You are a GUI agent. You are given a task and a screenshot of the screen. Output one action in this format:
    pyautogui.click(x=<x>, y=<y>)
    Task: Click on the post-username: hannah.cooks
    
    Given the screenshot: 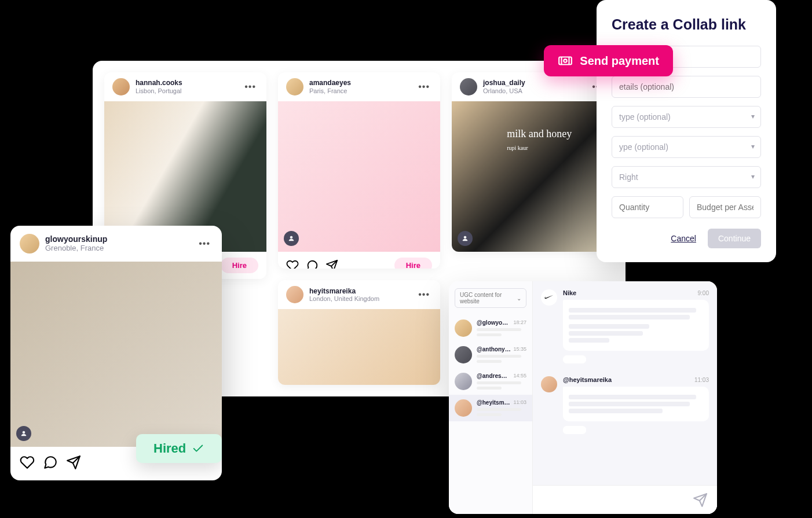 What is the action you would take?
    pyautogui.click(x=186, y=83)
    